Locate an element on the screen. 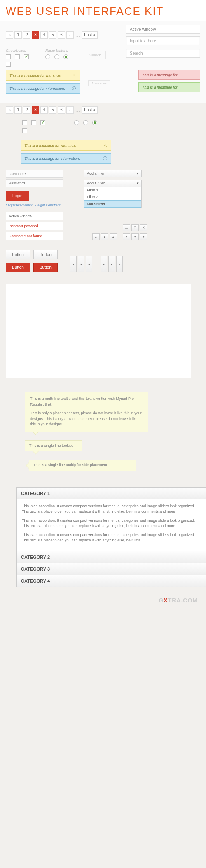 Image resolution: width=206 pixels, height=868 pixels. button-grey-1: Button is located at coordinates (18, 254).